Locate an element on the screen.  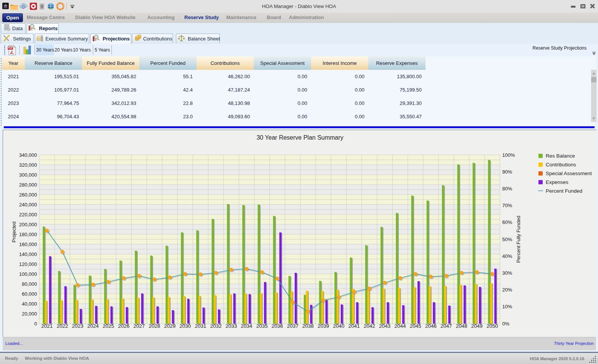
svg-text: 340,000 is located at coordinates (28, 155).